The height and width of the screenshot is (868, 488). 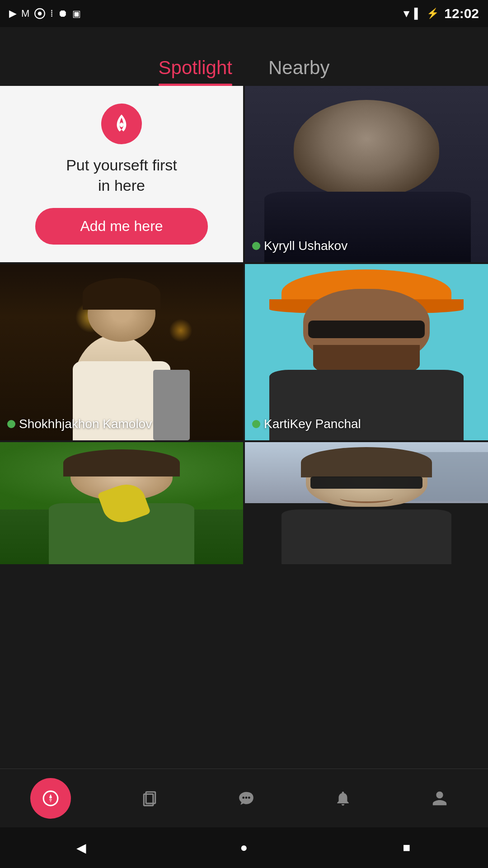 I want to click on home-icon: ●, so click(x=244, y=848).